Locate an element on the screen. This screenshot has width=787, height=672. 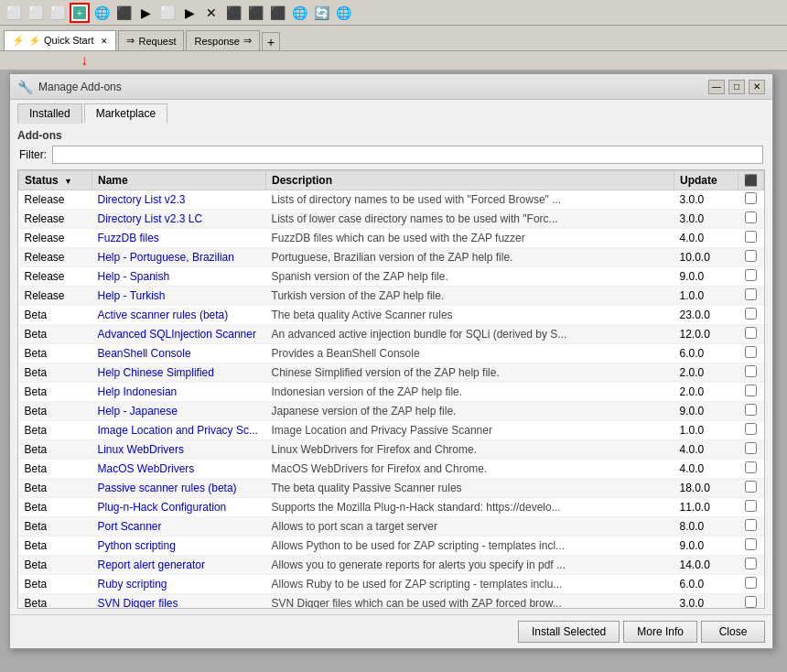
tab-marketplace: Marketplace is located at coordinates (126, 114).